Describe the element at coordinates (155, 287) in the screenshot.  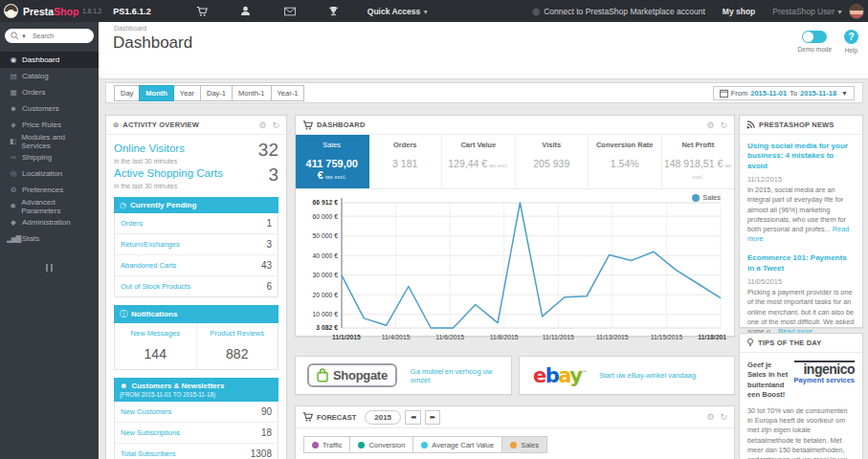
I see `out-of-stock-link: Out of Stock Products` at that location.